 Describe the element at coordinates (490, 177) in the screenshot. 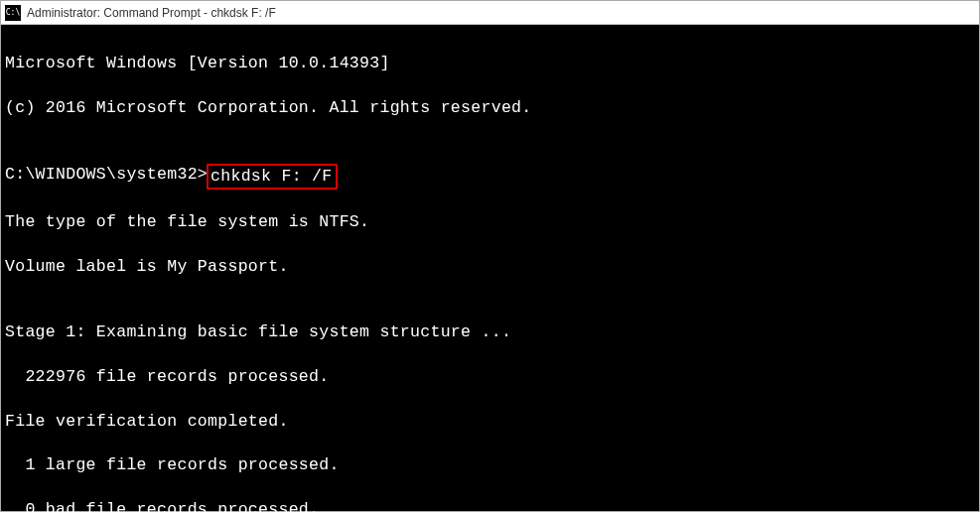

I see `prompt-line: C:\WINDOWS\system32>chkdsk F: /F` at that location.